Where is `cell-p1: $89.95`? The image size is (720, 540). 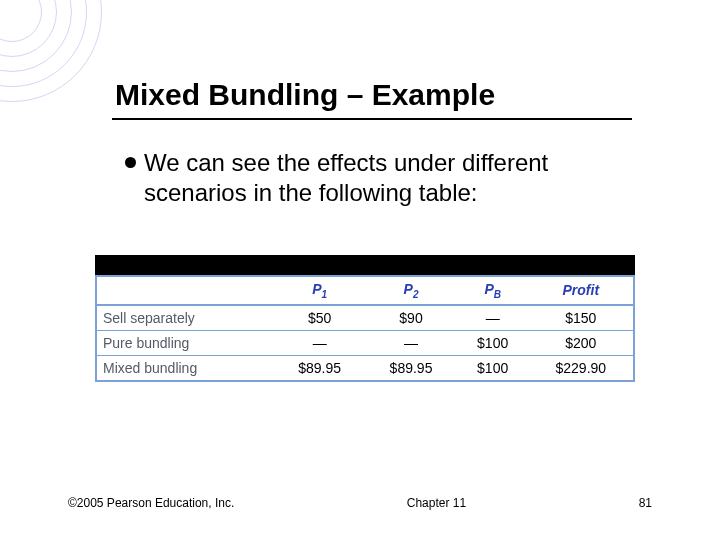 cell-p1: $89.95 is located at coordinates (320, 368).